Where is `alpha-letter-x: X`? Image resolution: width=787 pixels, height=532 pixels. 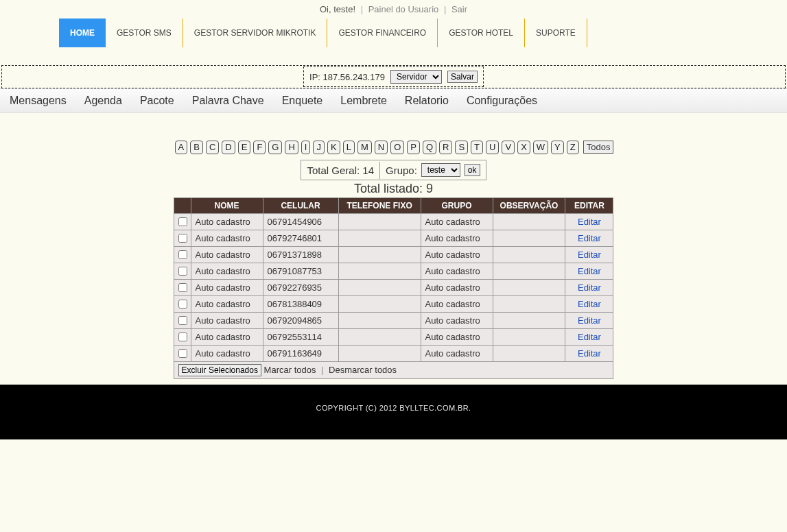 alpha-letter-x: X is located at coordinates (524, 147).